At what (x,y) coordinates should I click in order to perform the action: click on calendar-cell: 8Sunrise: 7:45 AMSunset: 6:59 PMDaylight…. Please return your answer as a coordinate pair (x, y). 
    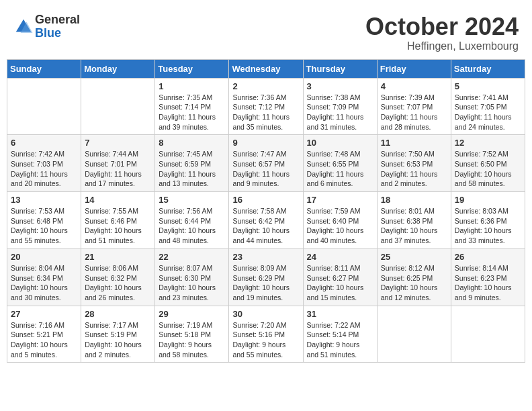
    Looking at the image, I should click on (192, 164).